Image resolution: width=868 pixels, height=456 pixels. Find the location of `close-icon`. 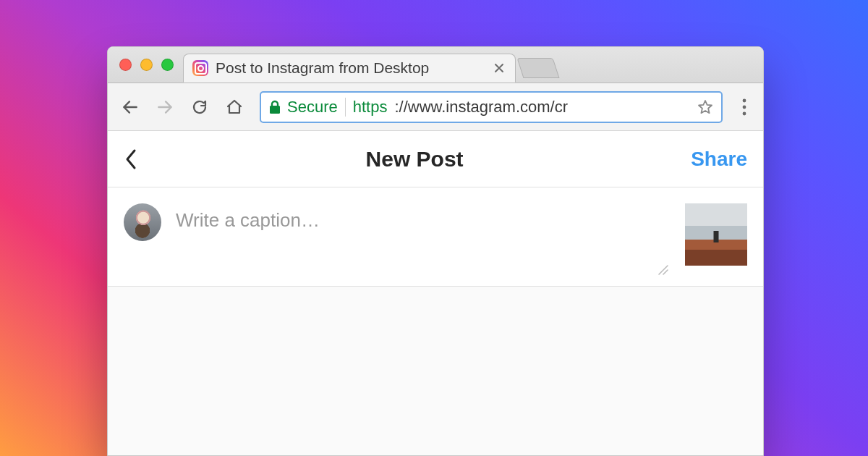

close-icon is located at coordinates (499, 68).